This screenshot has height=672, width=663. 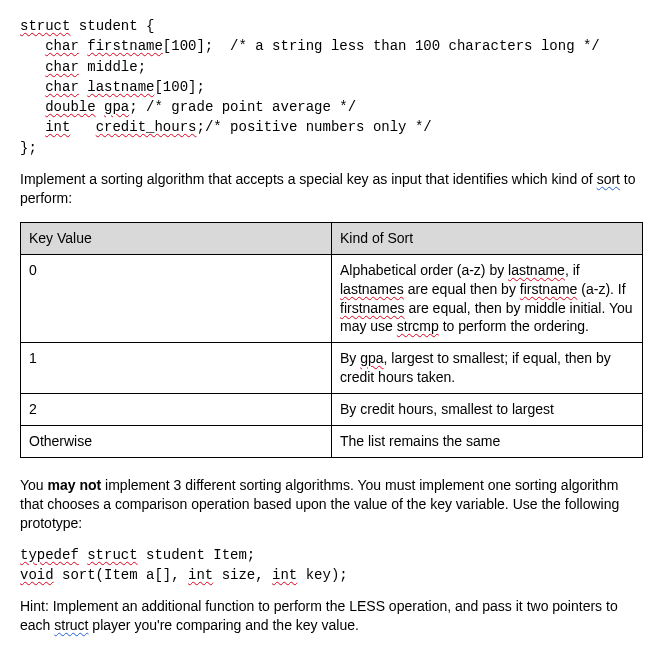 I want to click on text: Implement a sorting algorithm that accep…, so click(x=308, y=179).